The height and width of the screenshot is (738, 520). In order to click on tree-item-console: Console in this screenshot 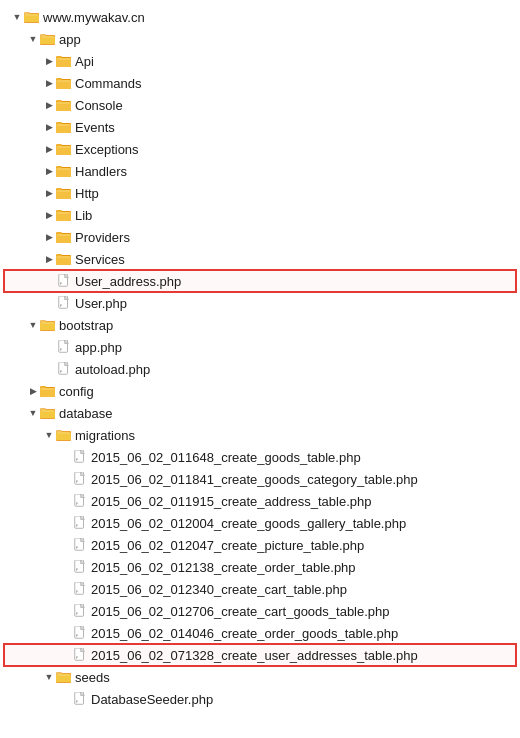, I will do `click(260, 105)`.